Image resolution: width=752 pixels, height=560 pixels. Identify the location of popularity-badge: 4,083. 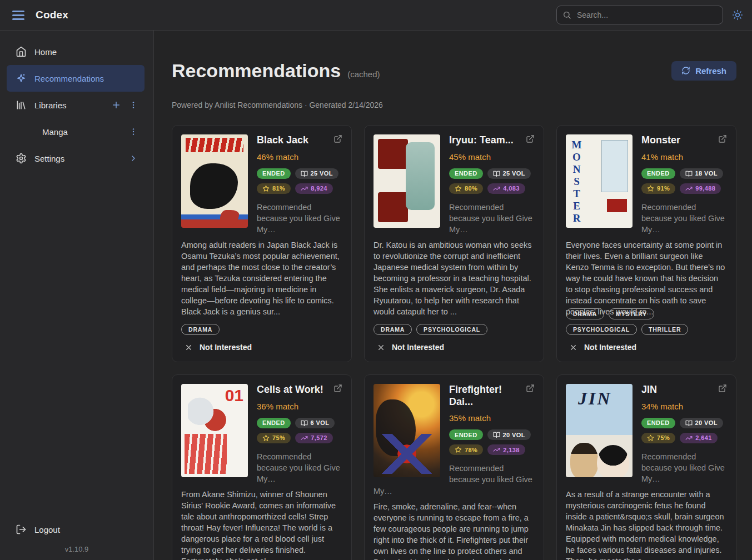
(506, 189).